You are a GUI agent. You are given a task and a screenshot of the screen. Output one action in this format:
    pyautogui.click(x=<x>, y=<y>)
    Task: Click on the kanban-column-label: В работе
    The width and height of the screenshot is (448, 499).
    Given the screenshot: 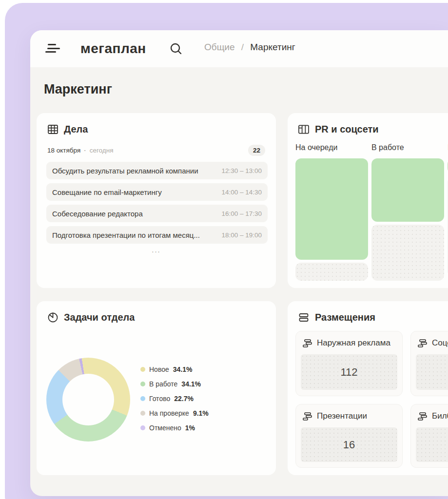 What is the action you would take?
    pyautogui.click(x=408, y=149)
    